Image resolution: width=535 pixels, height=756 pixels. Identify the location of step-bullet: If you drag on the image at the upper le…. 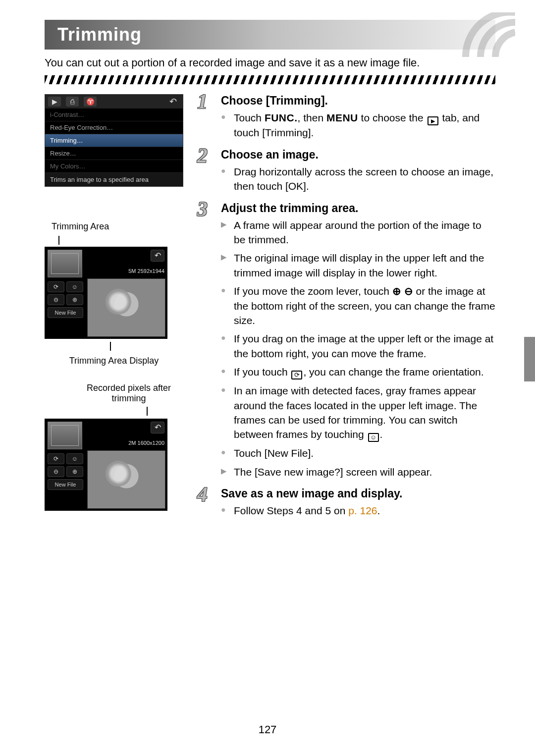
(358, 346).